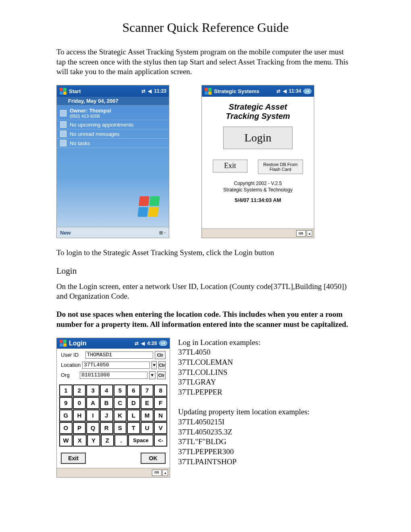 The width and height of the screenshot is (411, 532). Describe the element at coordinates (147, 428) in the screenshot. I see `key-u: U` at that location.